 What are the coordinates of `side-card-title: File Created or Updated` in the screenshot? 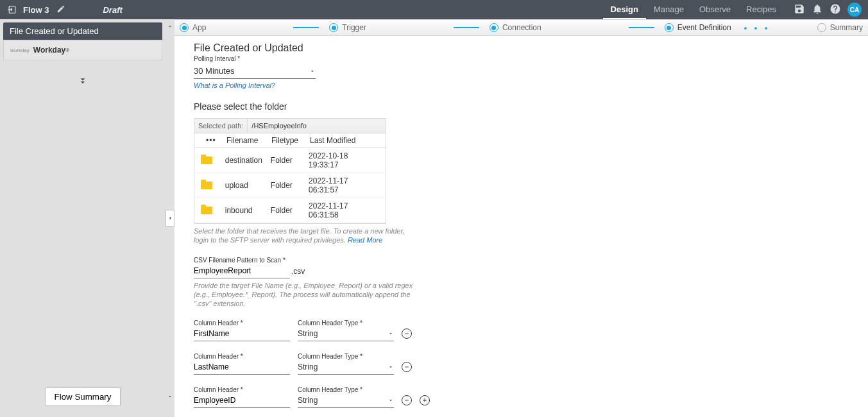 It's located at (83, 31).